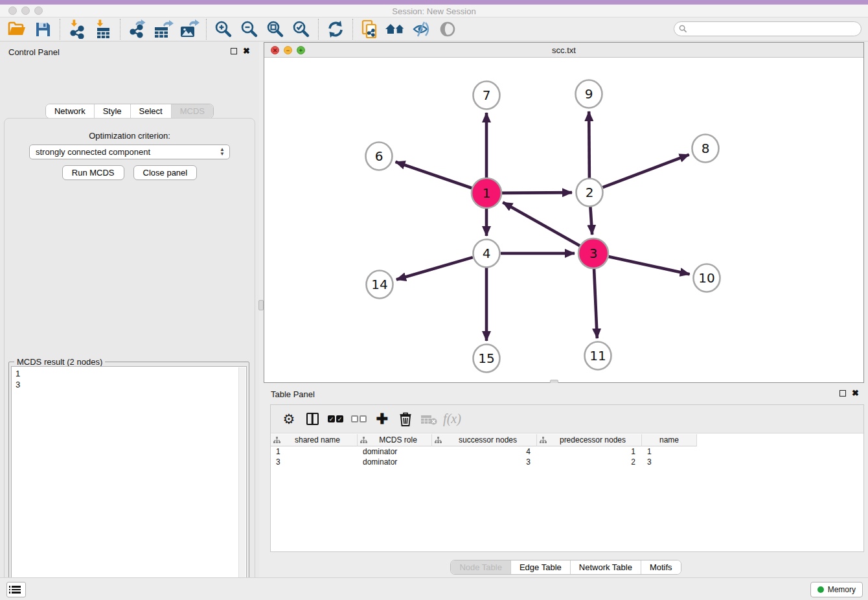 The width and height of the screenshot is (868, 600). What do you see at coordinates (312, 419) in the screenshot?
I see `show-columns-icon` at bounding box center [312, 419].